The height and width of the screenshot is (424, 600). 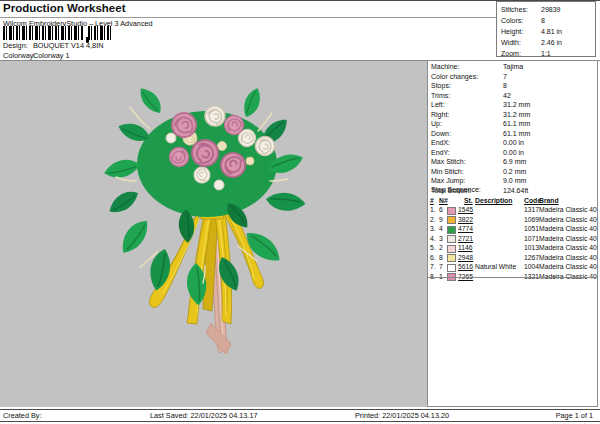 I want to click on summary-row: Width: 2.46 in, so click(x=546, y=42).